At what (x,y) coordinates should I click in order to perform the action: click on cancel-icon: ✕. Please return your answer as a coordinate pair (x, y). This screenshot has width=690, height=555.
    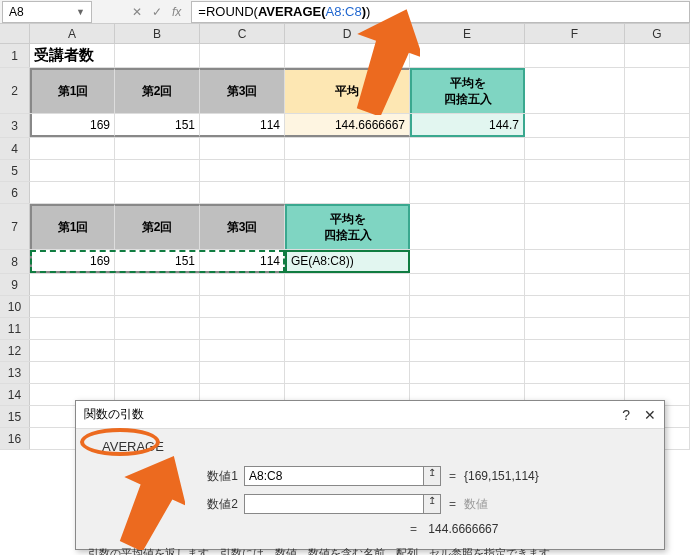
    Looking at the image, I should click on (137, 12).